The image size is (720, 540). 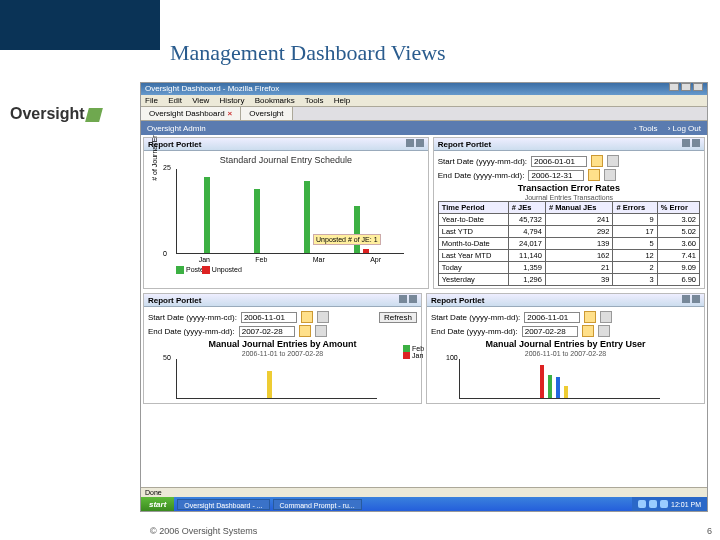 What do you see at coordinates (411, 352) in the screenshot?
I see `chart-legend: Feb Jan` at bounding box center [411, 352].